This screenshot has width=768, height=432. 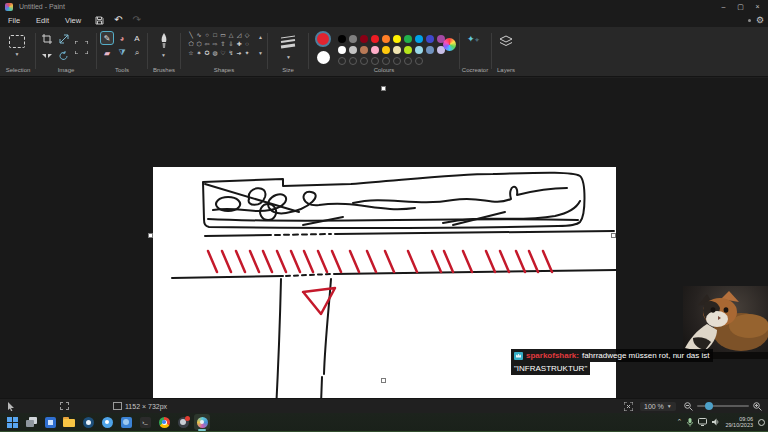 I want to click on shape-option: ⇩, so click(x=231, y=44).